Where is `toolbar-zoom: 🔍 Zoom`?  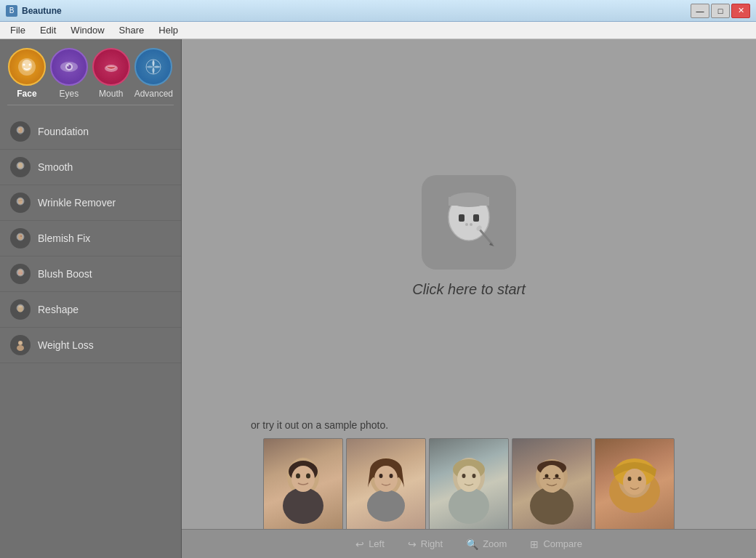 toolbar-zoom: 🔍 Zoom is located at coordinates (486, 544).